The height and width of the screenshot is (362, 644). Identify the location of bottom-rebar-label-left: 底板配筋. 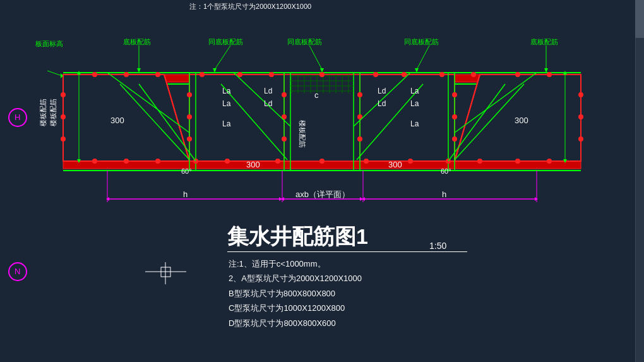
(137, 42).